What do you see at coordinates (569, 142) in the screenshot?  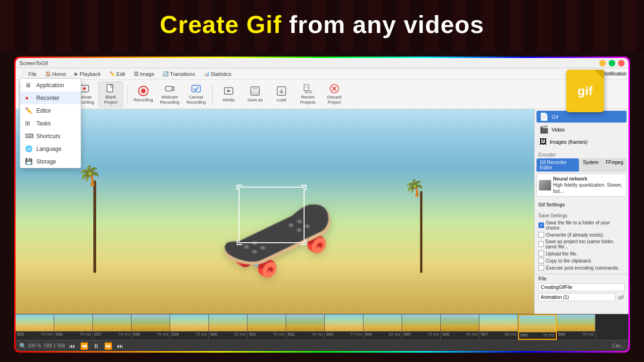 I see `images-format-label: Images (frames)` at bounding box center [569, 142].